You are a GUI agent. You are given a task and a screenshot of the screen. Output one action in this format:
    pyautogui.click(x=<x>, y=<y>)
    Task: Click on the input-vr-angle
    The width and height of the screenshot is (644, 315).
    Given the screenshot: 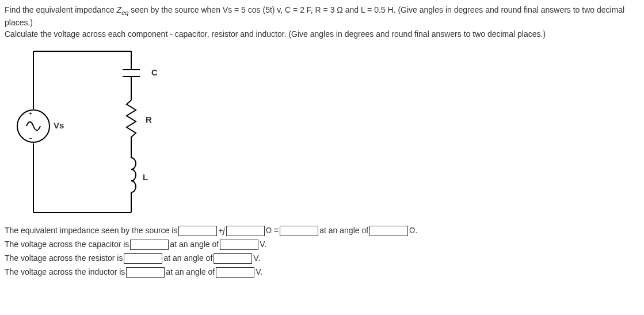 What is the action you would take?
    pyautogui.click(x=233, y=259)
    